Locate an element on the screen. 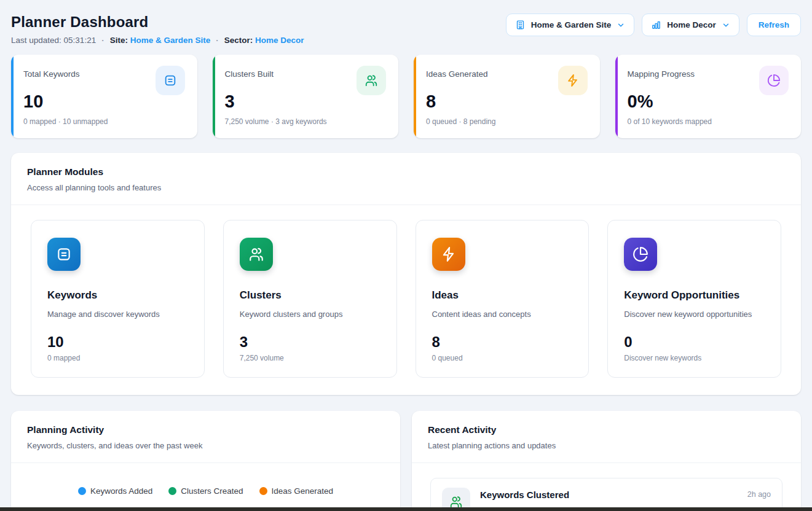  activity-item-keywords-clustered: Keywords Clustered 3 new clusters create… is located at coordinates (606, 494).